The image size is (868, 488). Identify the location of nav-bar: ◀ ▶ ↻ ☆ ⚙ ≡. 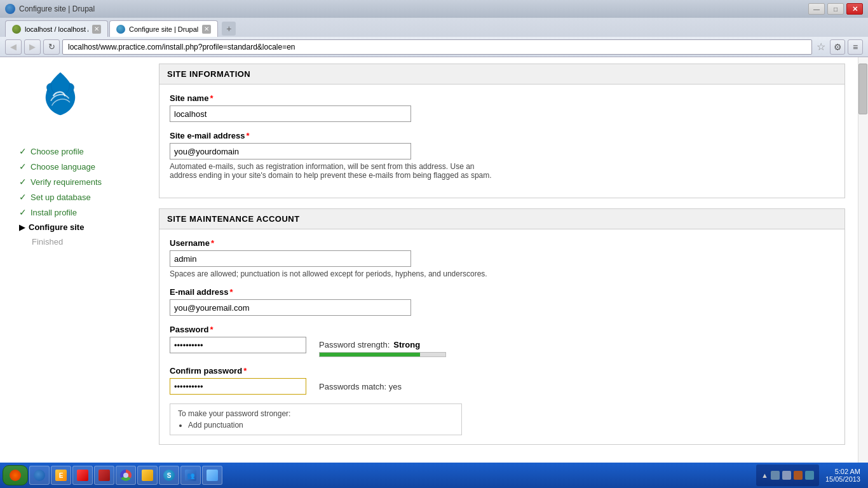
(434, 47).